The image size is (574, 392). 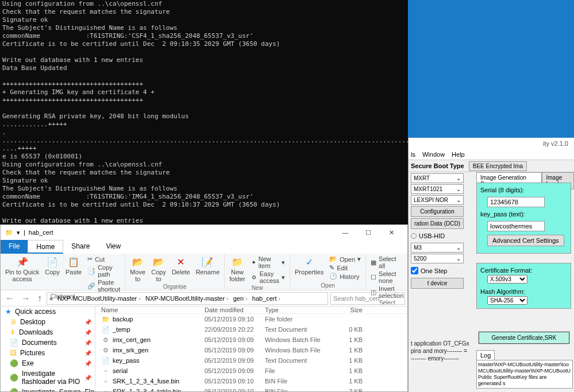 What do you see at coordinates (437, 271) in the screenshot?
I see `one-step-checkbox: One Step` at bounding box center [437, 271].